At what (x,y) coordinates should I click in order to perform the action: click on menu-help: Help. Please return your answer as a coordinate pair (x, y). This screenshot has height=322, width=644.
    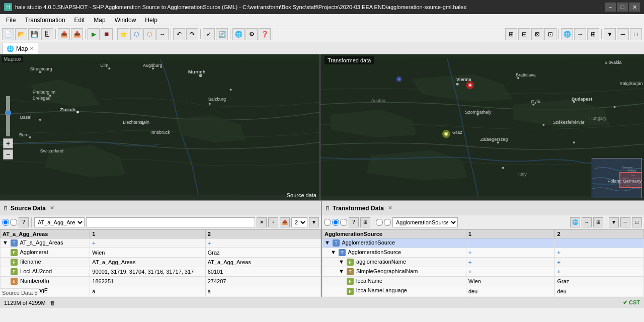
    Looking at the image, I should click on (151, 20).